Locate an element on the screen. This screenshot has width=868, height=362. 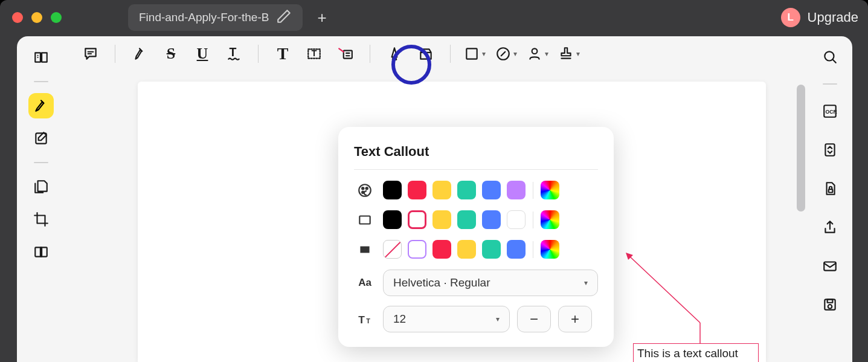
eraser-tool-icon is located at coordinates (426, 54).